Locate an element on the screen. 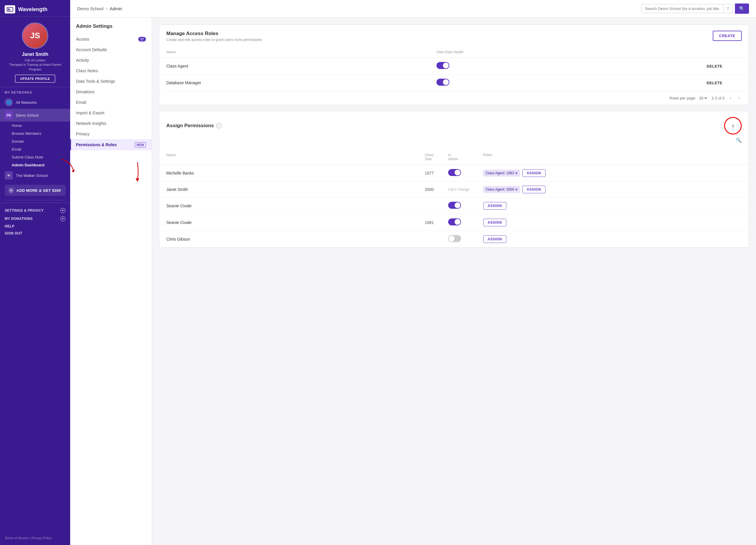  access-badge: 17 is located at coordinates (142, 39).